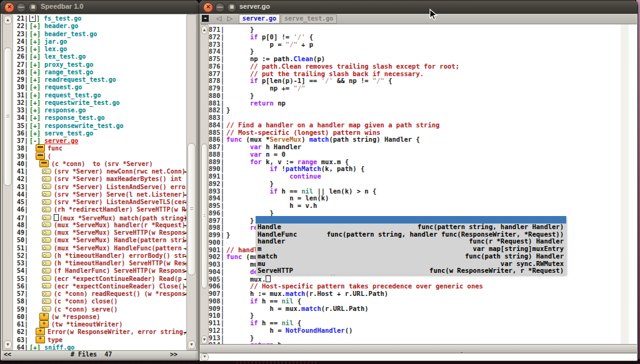 This screenshot has height=364, width=640. I want to click on speedbar-row: 38|func, so click(100, 149).